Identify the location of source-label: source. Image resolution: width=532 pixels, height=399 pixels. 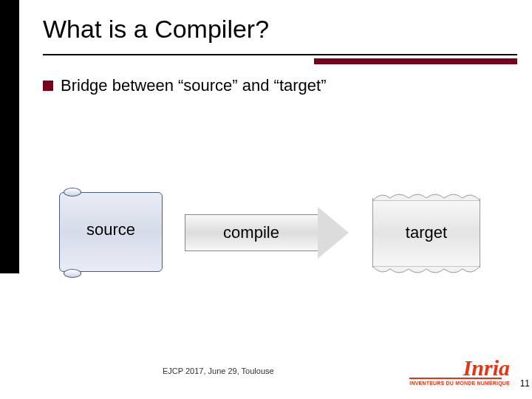
(111, 230).